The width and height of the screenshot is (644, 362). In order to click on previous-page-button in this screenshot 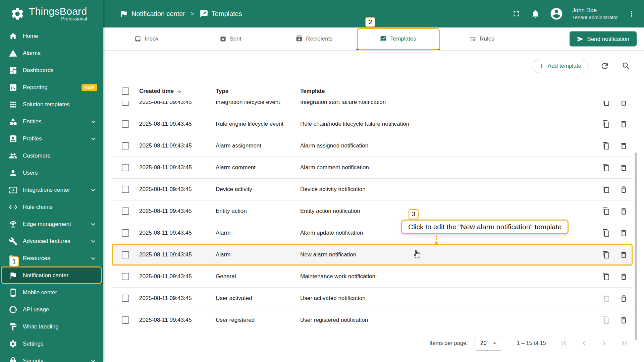, I will do `click(584, 343)`.